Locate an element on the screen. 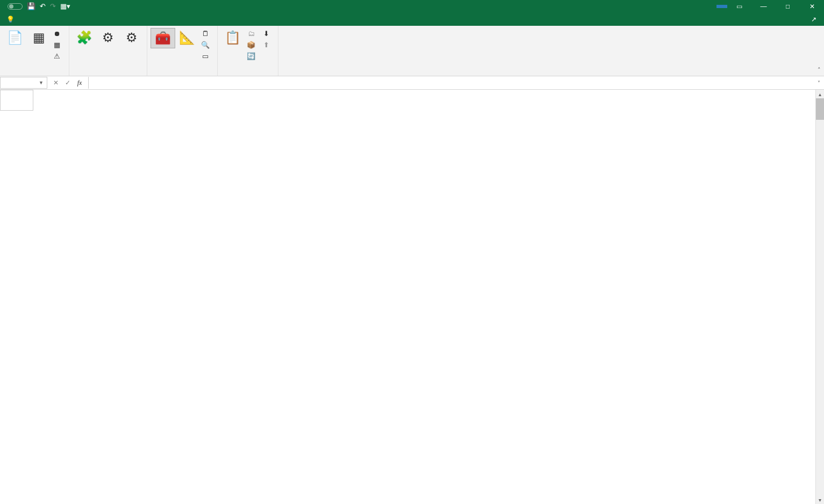 The height and width of the screenshot is (504, 824). accept-formula-icon: ✓ is located at coordinates (68, 83).